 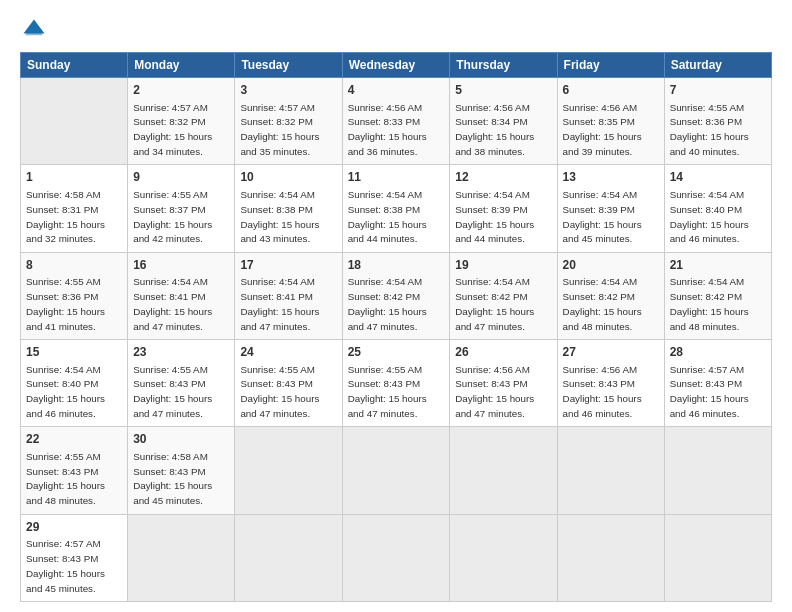 What do you see at coordinates (396, 470) in the screenshot?
I see `calendar-week-row-4: 22Sunrise: 4:55 AMSunset: 8:43 PMDayligh…` at bounding box center [396, 470].